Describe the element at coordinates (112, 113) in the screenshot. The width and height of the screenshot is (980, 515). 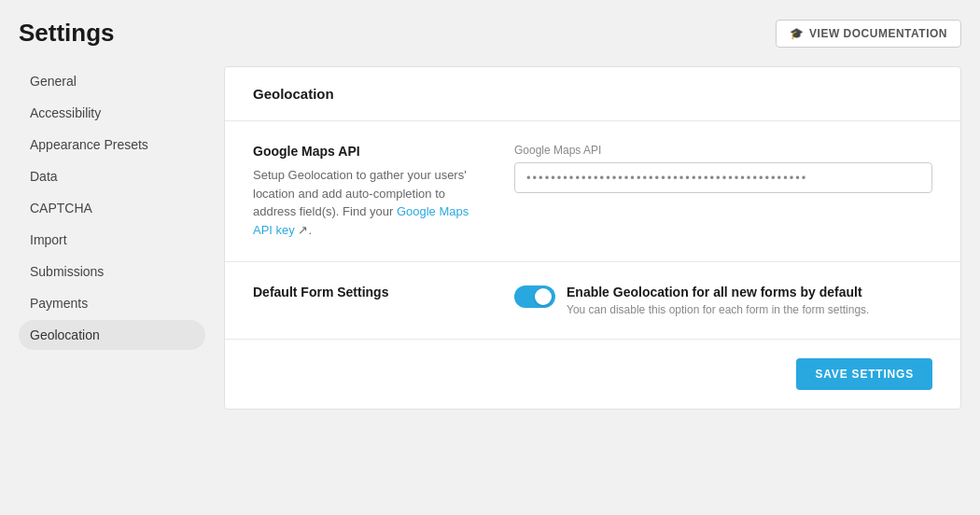
I see `sidebar-item-accessibility: Accessibility` at that location.